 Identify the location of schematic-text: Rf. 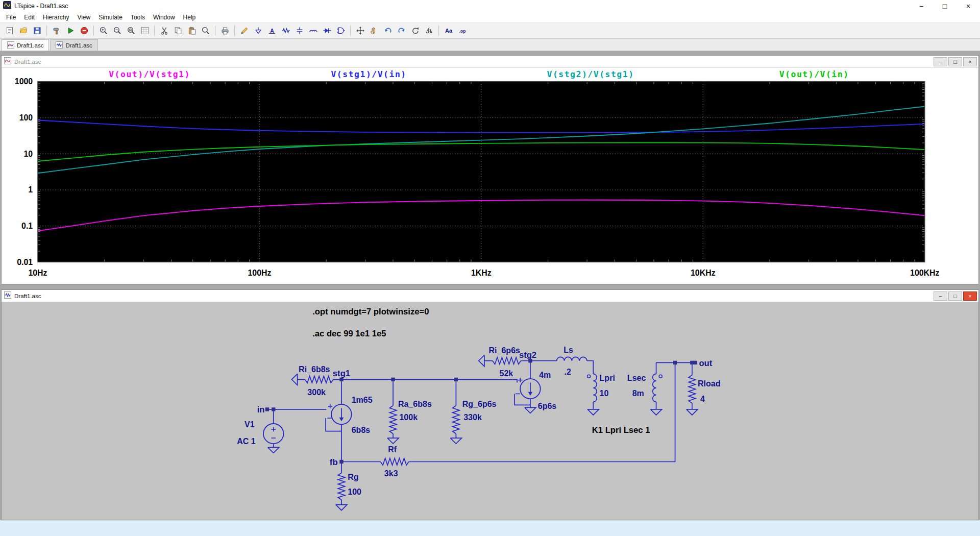
(393, 449).